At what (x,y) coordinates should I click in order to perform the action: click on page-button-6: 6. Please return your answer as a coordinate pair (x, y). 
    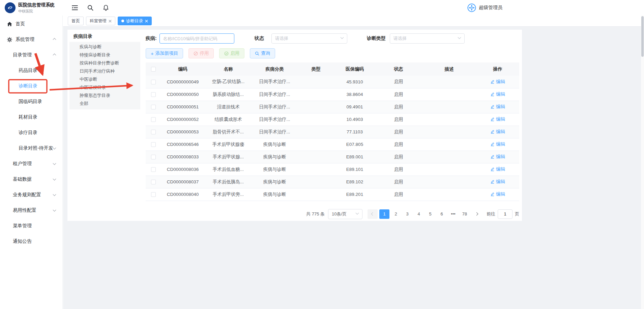
    Looking at the image, I should click on (442, 214).